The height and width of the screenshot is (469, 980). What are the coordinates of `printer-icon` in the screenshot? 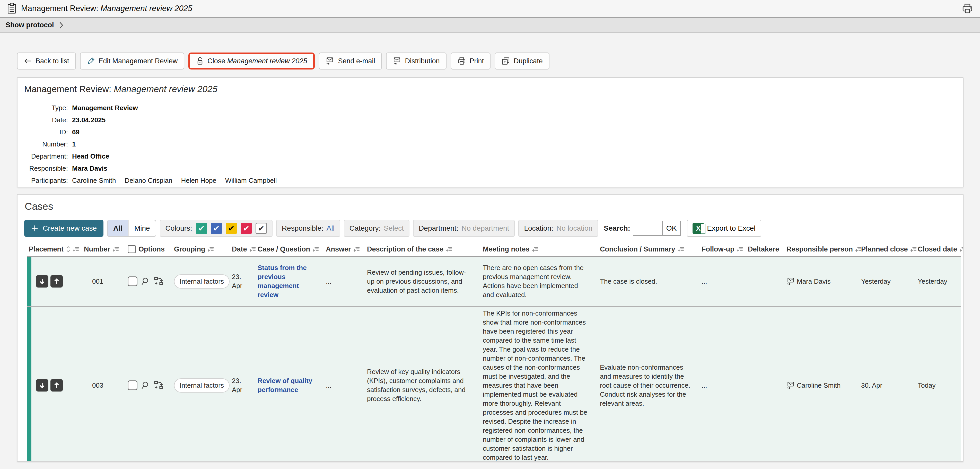 It's located at (462, 61).